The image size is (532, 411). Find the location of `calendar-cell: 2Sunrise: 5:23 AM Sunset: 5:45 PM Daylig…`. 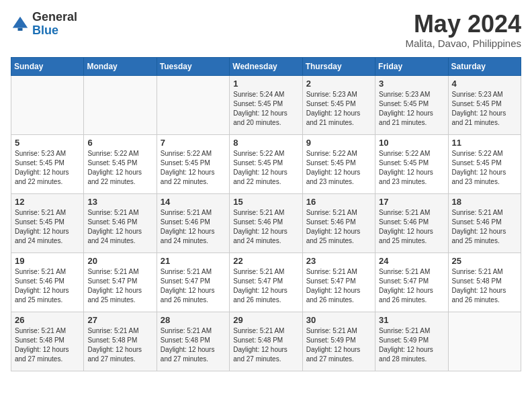

calendar-cell: 2Sunrise: 5:23 AM Sunset: 5:45 PM Daylig… is located at coordinates (339, 105).